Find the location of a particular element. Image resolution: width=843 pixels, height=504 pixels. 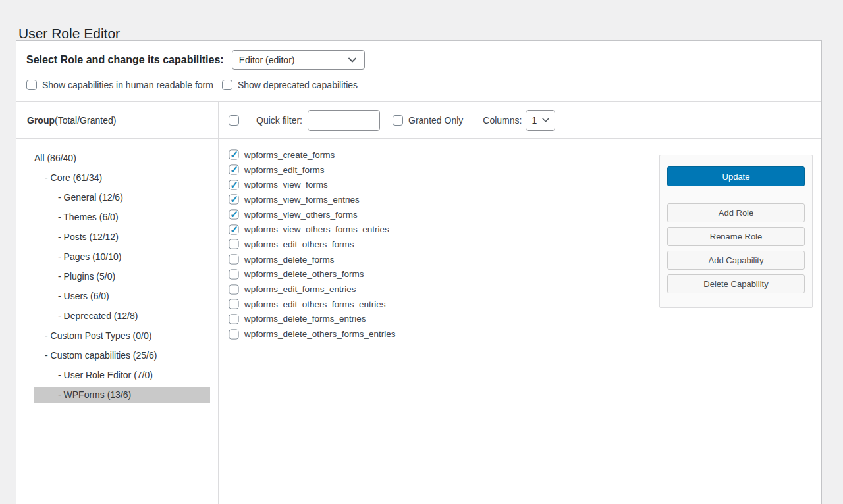

human-readable-label: Show capabilities in human readable form is located at coordinates (128, 85).